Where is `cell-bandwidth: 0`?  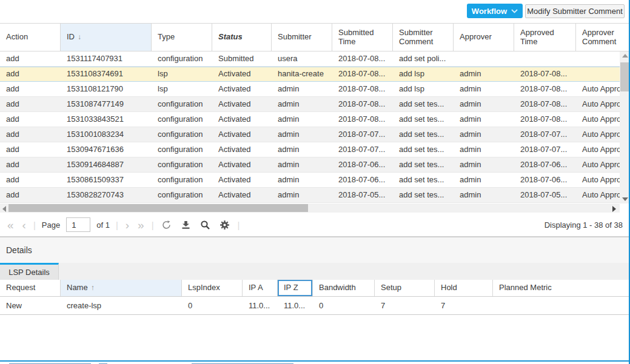
cell-bandwidth: 0 is located at coordinates (344, 305).